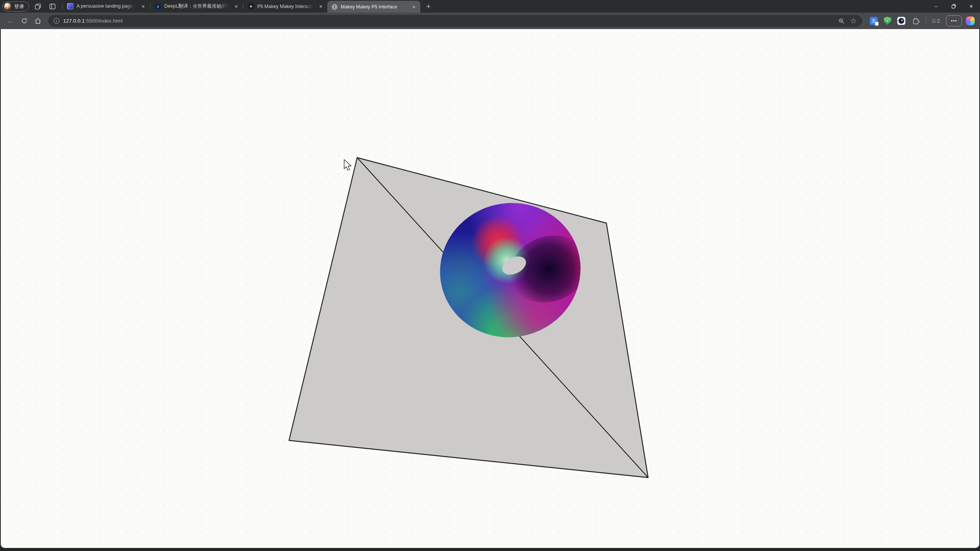 Image resolution: width=980 pixels, height=551 pixels. What do you see at coordinates (455, 21) in the screenshot?
I see `address-bar: i 127.0.0.1:5500/index.html ☆` at bounding box center [455, 21].